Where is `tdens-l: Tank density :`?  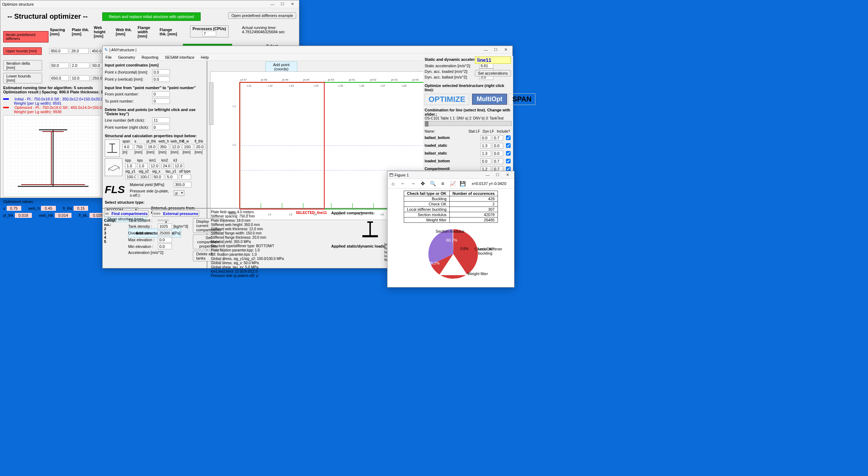 tdens-l: Tank density : is located at coordinates (142, 226).